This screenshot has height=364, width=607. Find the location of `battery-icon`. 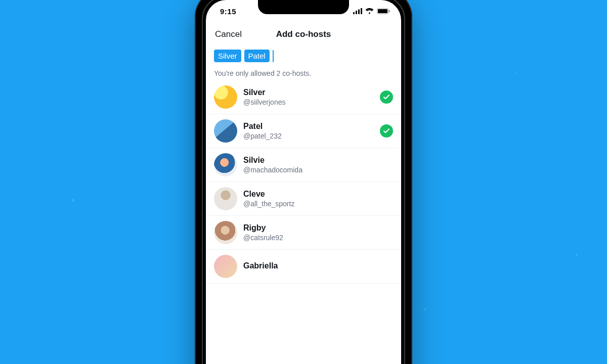

battery-icon is located at coordinates (383, 11).